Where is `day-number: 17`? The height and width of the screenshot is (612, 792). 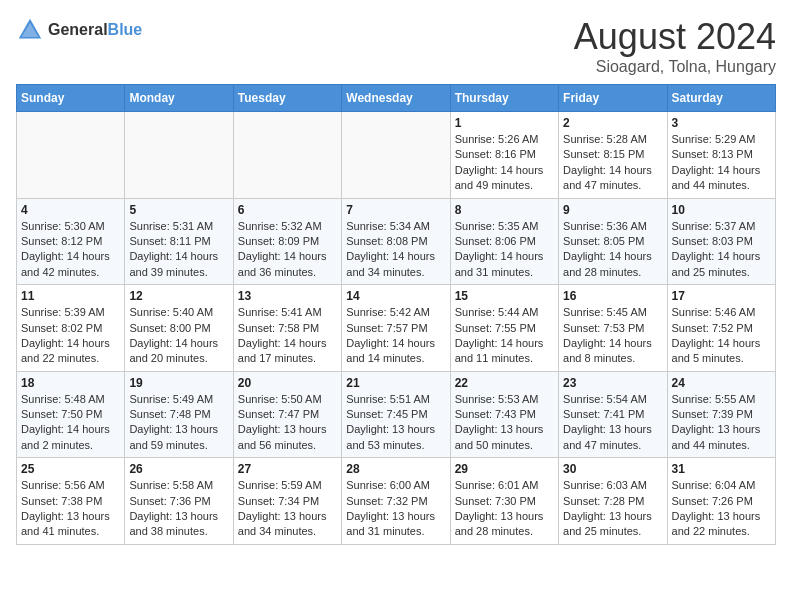 day-number: 17 is located at coordinates (722, 296).